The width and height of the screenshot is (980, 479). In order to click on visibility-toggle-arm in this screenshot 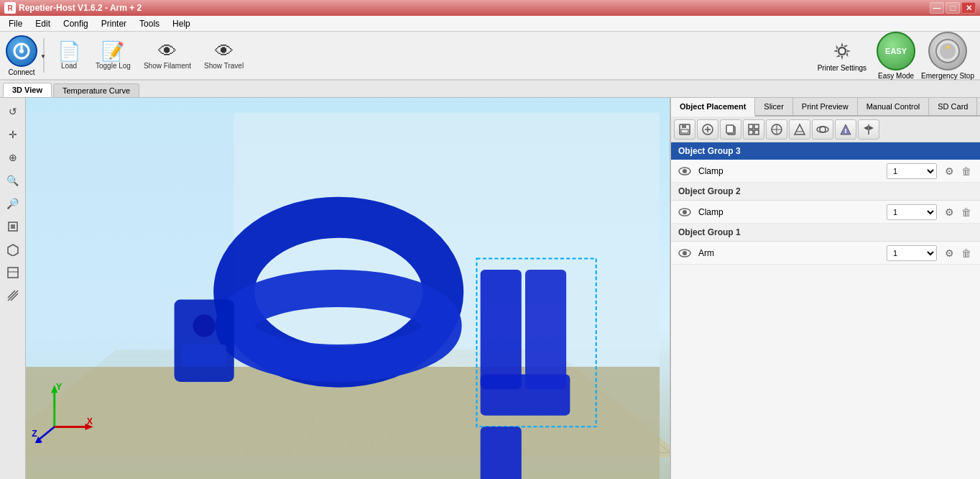, I will do `click(685, 253)`.